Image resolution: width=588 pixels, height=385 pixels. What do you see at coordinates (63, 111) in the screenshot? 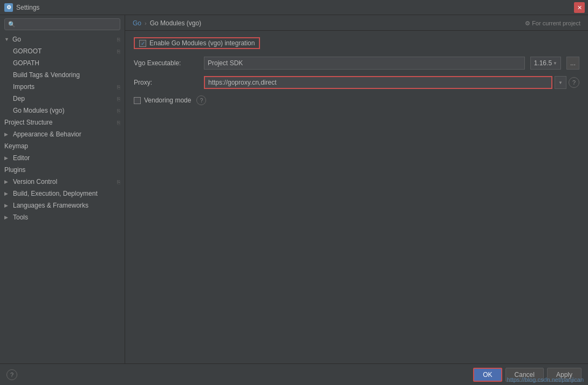
I see `sidebar-item-go-modules: Go Modules (vgo) ⎘` at bounding box center [63, 111].